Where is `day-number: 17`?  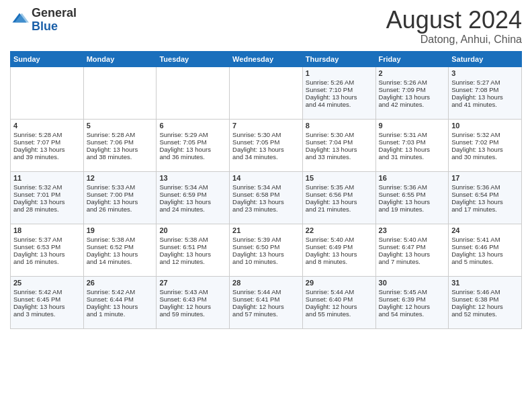 day-number: 17 is located at coordinates (485, 178).